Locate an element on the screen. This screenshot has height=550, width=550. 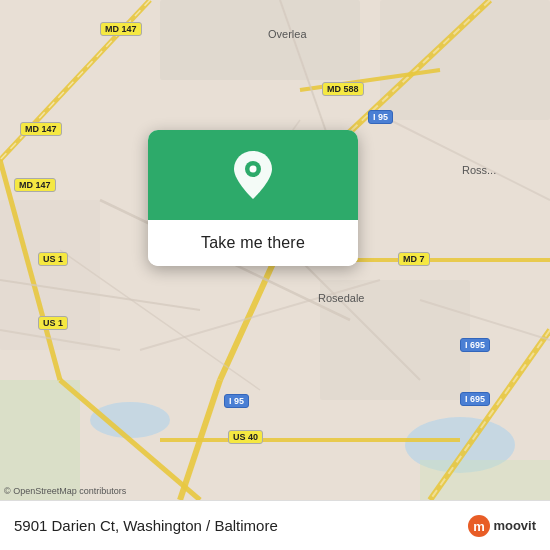
road-label-md147-mid: MD 147 is located at coordinates (41, 129).